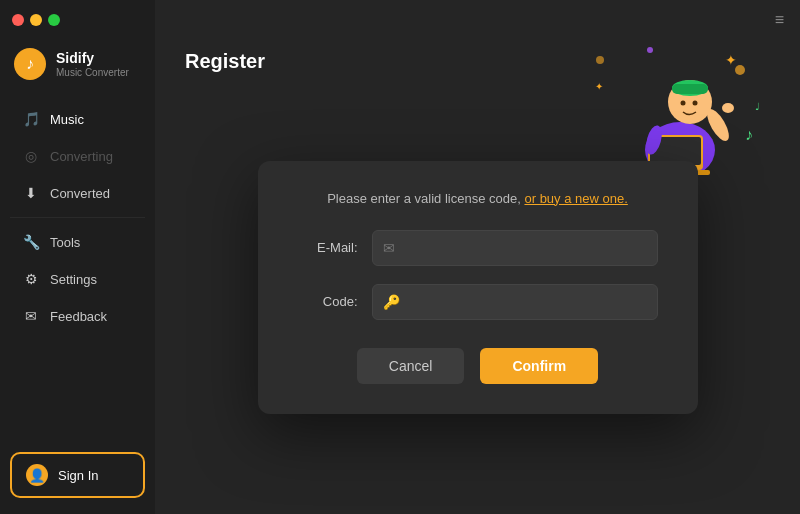  What do you see at coordinates (328, 248) in the screenshot?
I see `email-label: E-Mail:` at bounding box center [328, 248].